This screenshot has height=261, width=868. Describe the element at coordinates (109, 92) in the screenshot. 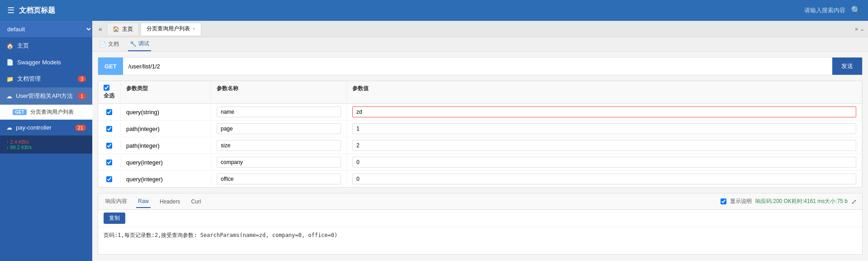

I see `select-all-header: 全选` at that location.